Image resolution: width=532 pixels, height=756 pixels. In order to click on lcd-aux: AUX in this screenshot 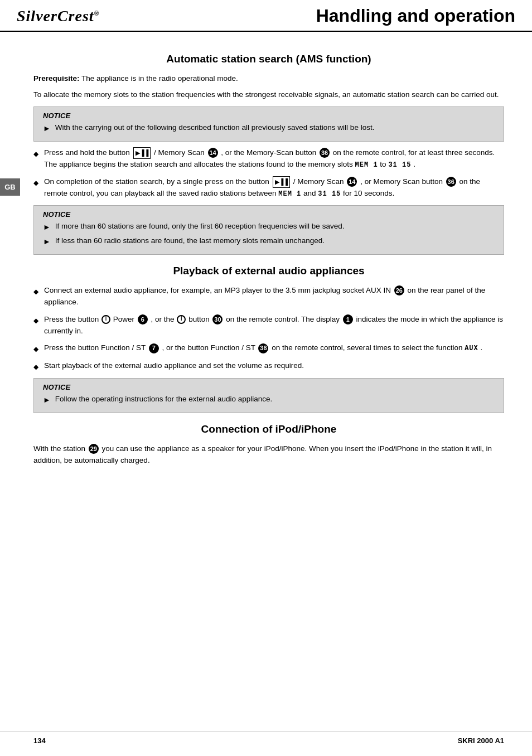, I will do `click(472, 348)`.